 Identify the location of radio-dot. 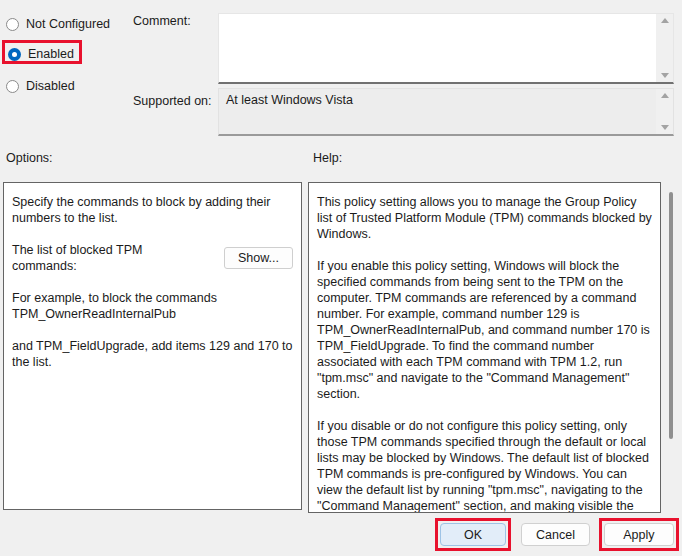
(14, 54).